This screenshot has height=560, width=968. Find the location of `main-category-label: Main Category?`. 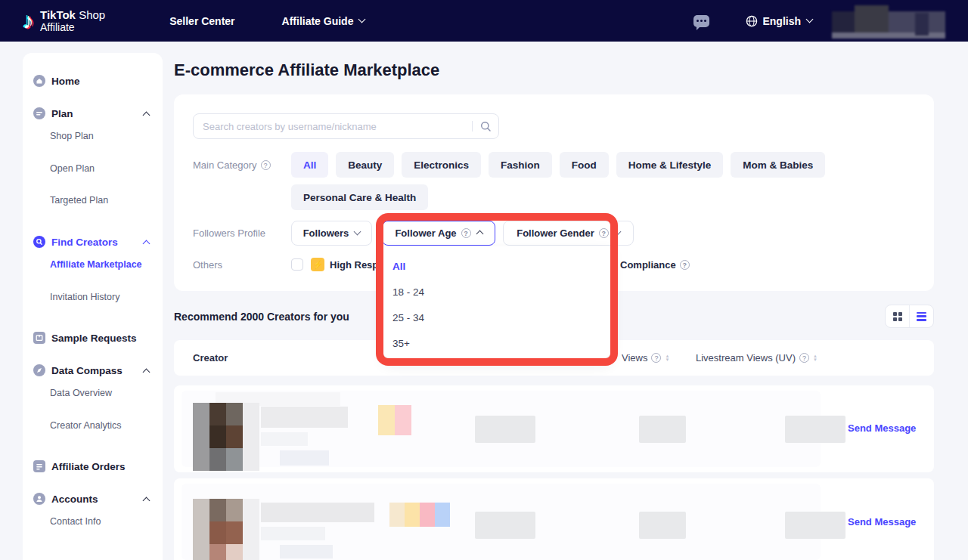

main-category-label: Main Category? is located at coordinates (231, 165).